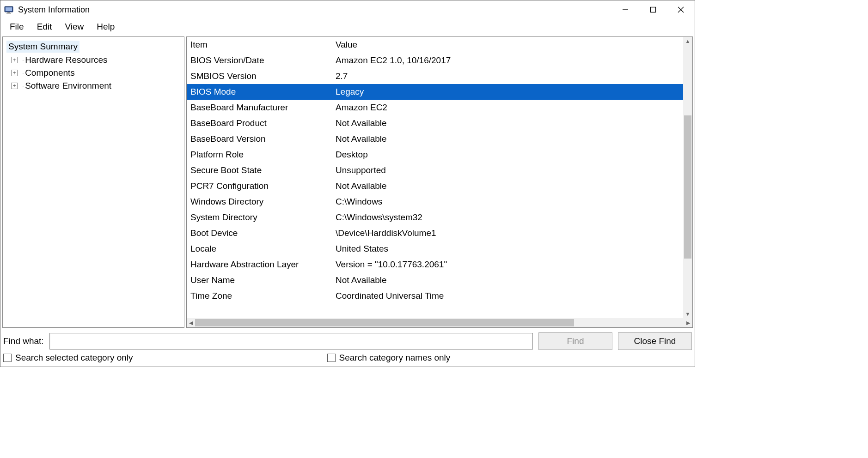 Image resolution: width=868 pixels, height=458 pixels. Describe the element at coordinates (261, 202) in the screenshot. I see `cell-item: Windows Directory` at that location.